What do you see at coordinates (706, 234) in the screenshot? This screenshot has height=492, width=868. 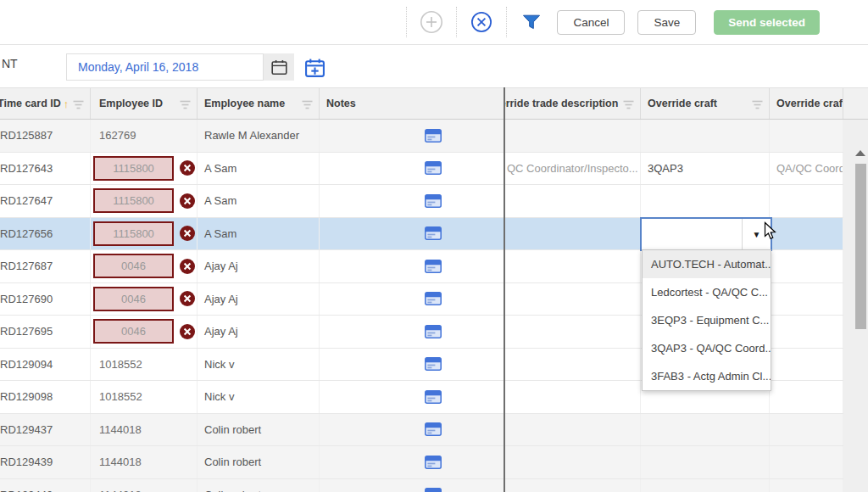 I see `override-craft-editor: ▼` at bounding box center [706, 234].